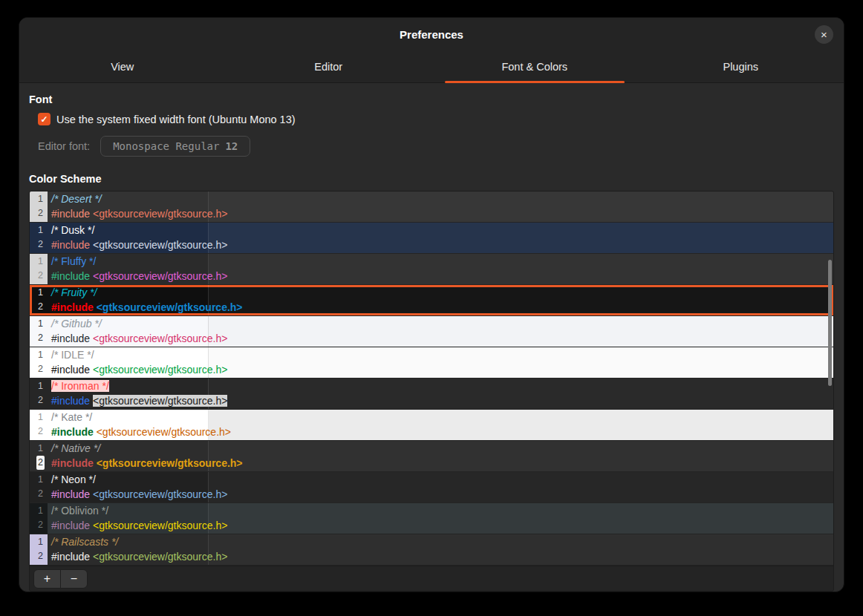 Image resolution: width=863 pixels, height=616 pixels. I want to click on comment-text: /* Ironman */, so click(80, 386).